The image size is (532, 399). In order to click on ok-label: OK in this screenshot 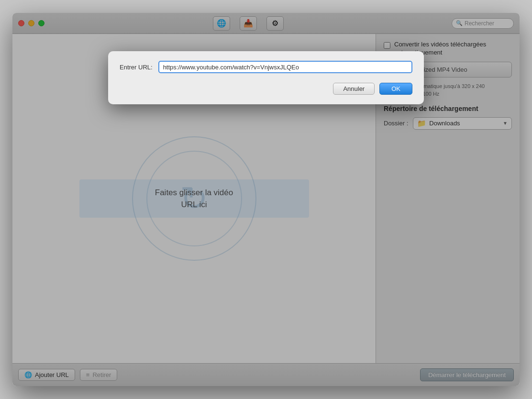, I will do `click(396, 89)`.